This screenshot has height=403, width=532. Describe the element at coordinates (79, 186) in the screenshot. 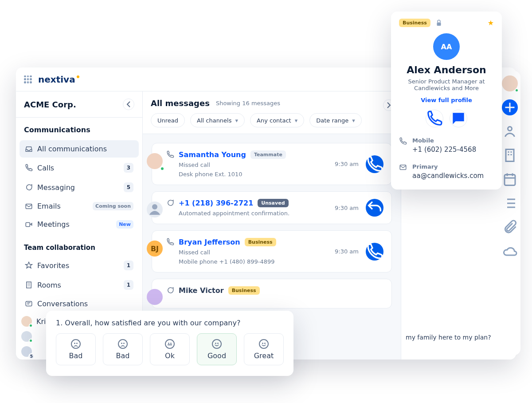

I see `nav-communications: All communications Calls 3 Messaging 5 E…` at that location.